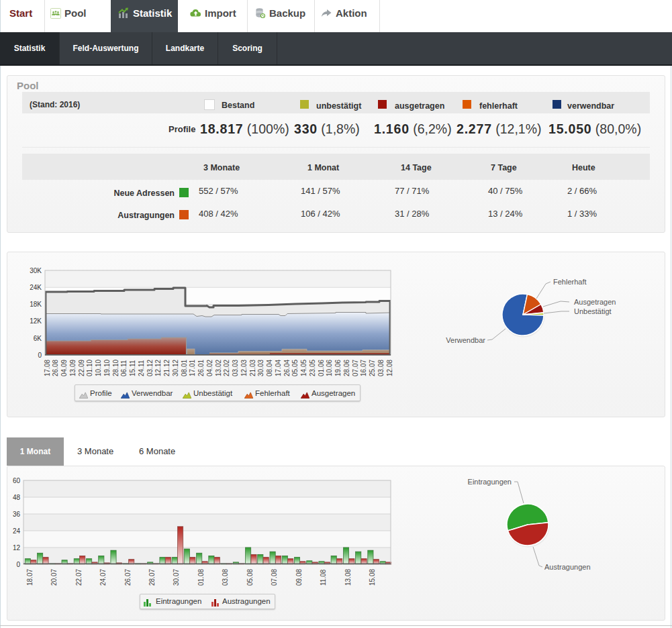  What do you see at coordinates (252, 368) in the screenshot?
I see `svg-text: 21.03` at bounding box center [252, 368].